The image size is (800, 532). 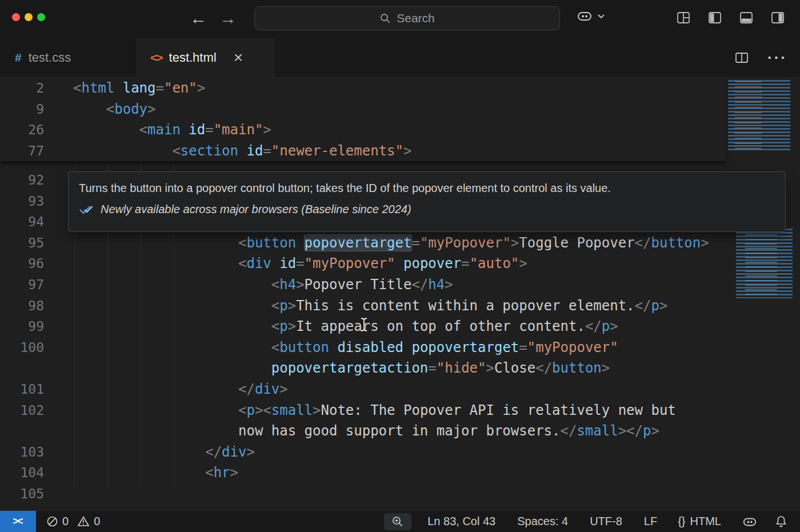 I want to click on code-line: 95 <button popovertarget="myPopover">Tog…, so click(x=366, y=243).